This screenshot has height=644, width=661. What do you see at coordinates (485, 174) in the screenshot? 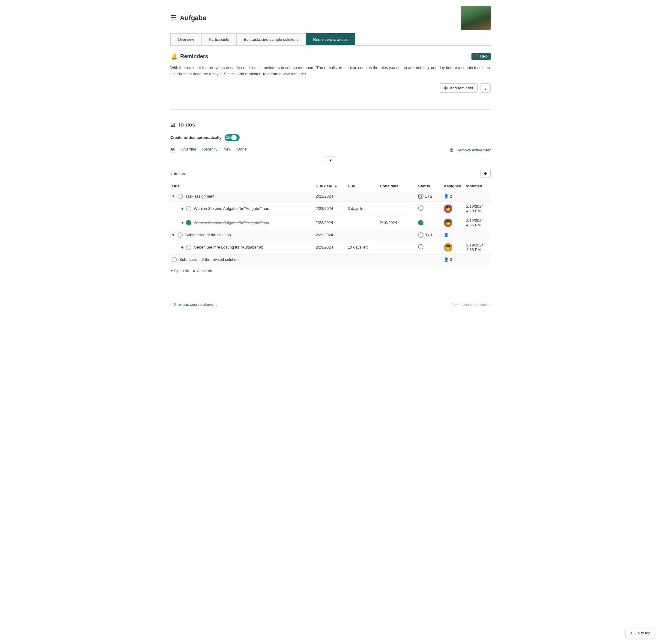
I see `table-settings-button: ⚙` at bounding box center [485, 174].